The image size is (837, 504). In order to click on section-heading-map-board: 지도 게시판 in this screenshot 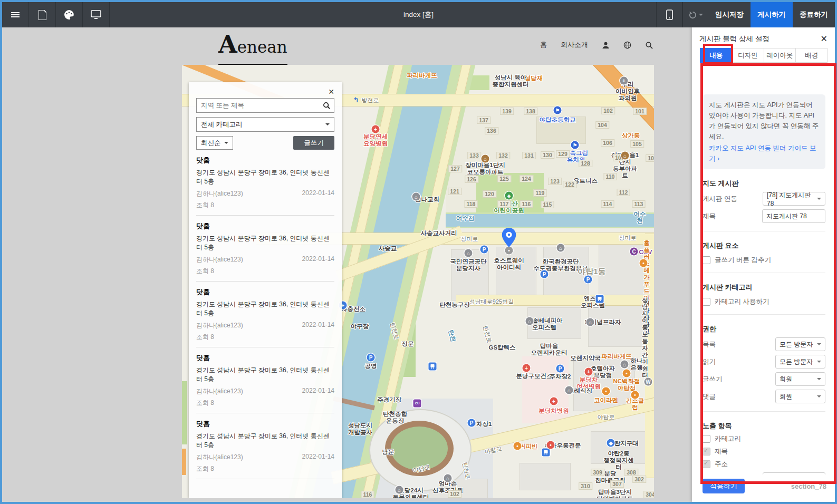, I will do `click(764, 183)`.